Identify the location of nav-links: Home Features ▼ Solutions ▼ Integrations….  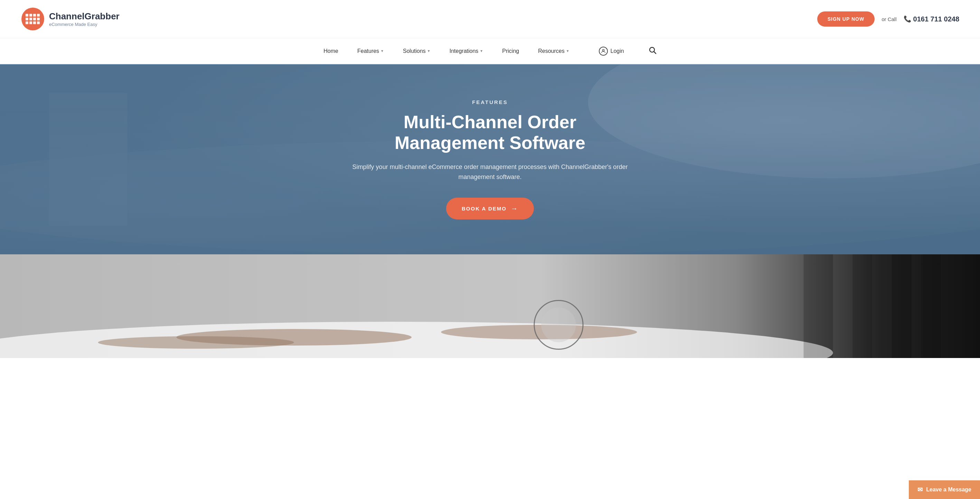
(490, 51).